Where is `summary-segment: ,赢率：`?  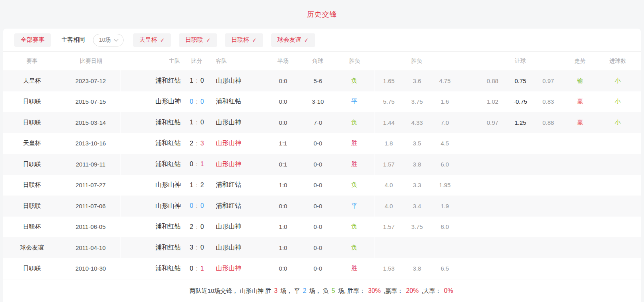
summary-segment: ,赢率： is located at coordinates (394, 291).